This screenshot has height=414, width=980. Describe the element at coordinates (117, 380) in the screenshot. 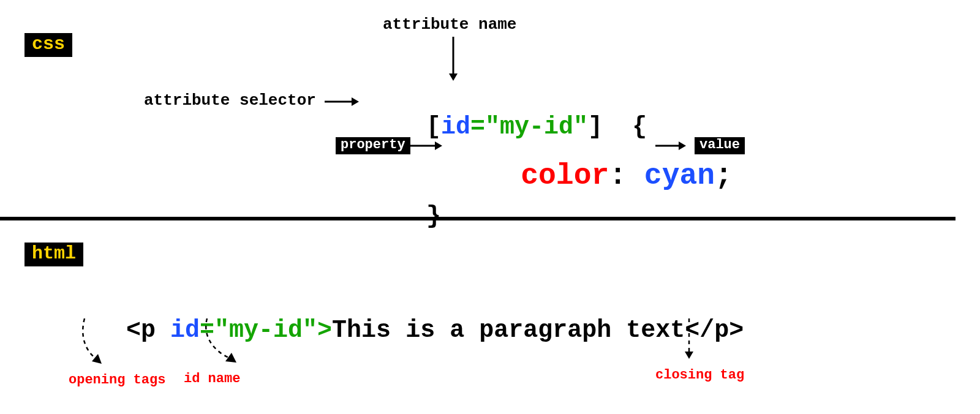

I see `label-opening-tags: opening tags` at that location.